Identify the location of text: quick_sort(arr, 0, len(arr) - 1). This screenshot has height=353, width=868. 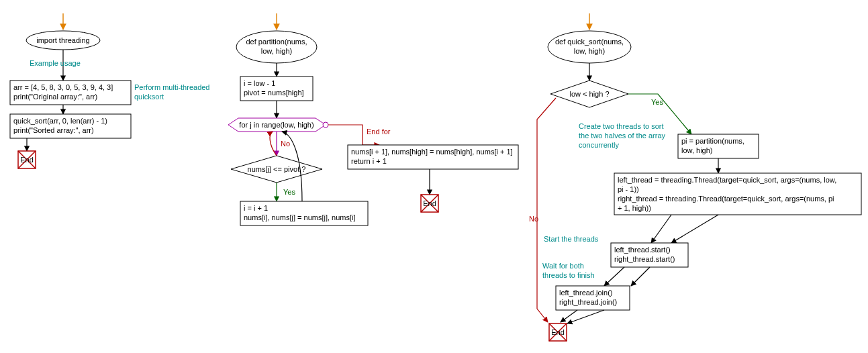
(60, 121).